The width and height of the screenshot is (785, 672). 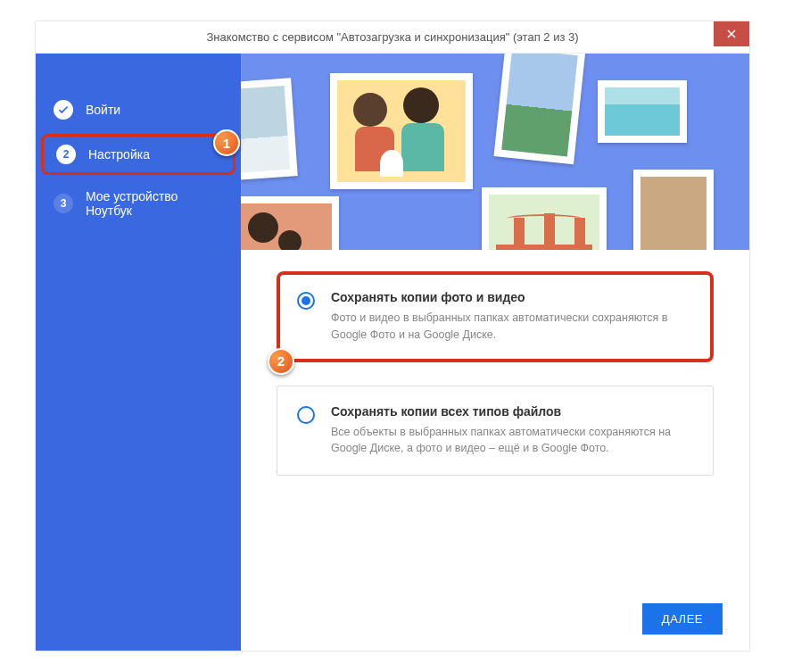 What do you see at coordinates (731, 34) in the screenshot?
I see `close-button` at bounding box center [731, 34].